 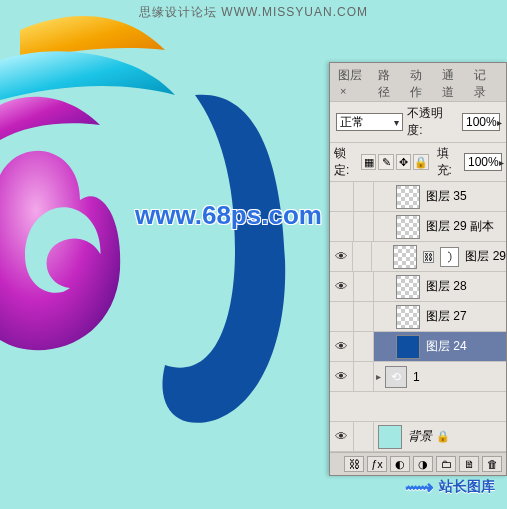 I want to click on top-banner: 思缘设计论坛 WWW.MISSYUAN.COM, so click(x=254, y=12).